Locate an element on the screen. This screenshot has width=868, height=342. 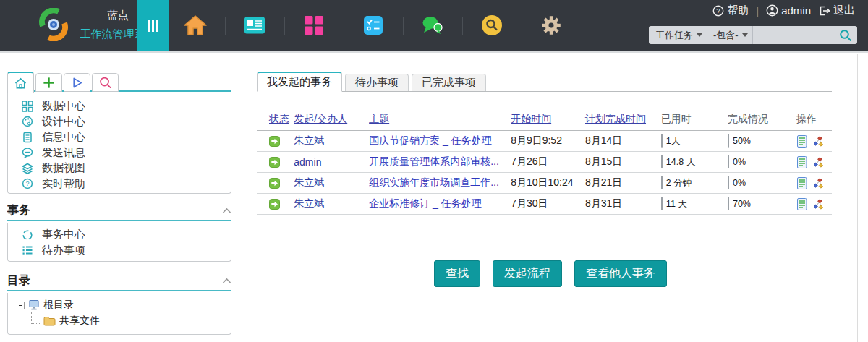
start-time: 7月26日 is located at coordinates (548, 162).